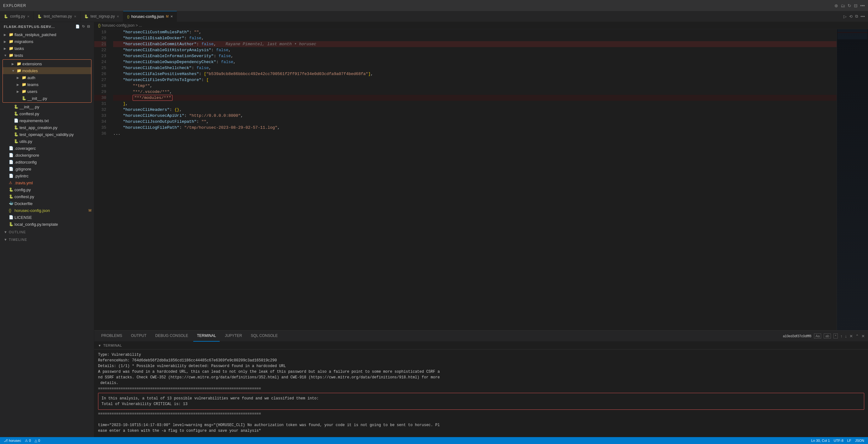 The width and height of the screenshot is (868, 444). I want to click on maximize-panel-icon: ⌃, so click(857, 336).